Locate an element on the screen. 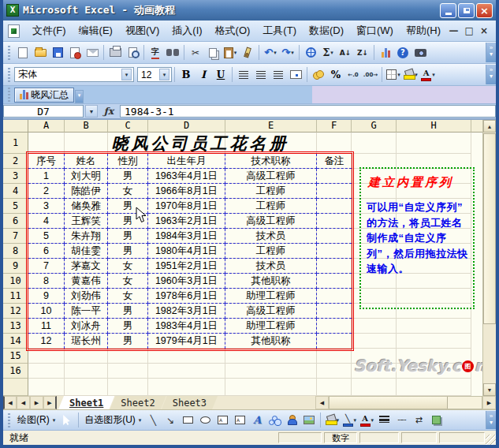 The height and width of the screenshot is (448, 499). last-sheet-button: ▶ is located at coordinates (50, 402).